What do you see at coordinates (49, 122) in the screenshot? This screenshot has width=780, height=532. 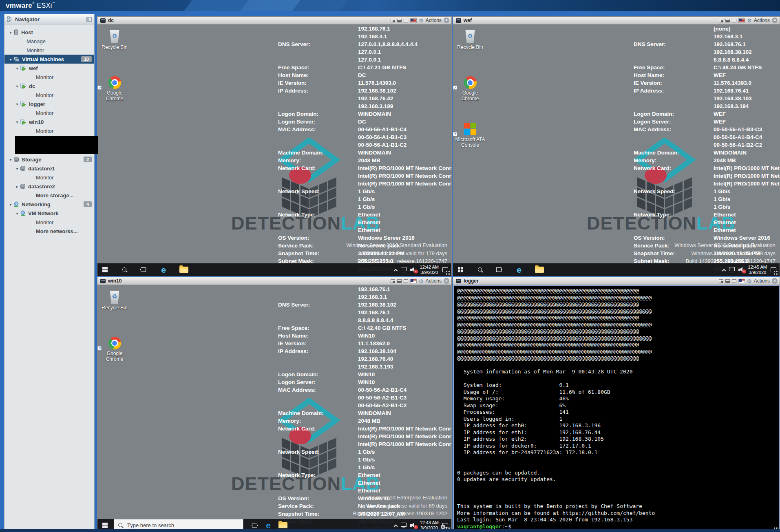 I see `nav-item-win10: ▾win10` at bounding box center [49, 122].